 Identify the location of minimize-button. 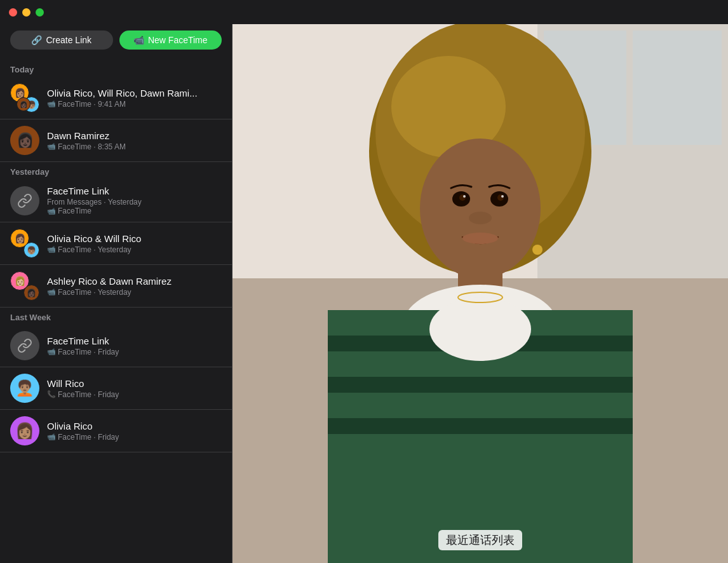
(27, 13).